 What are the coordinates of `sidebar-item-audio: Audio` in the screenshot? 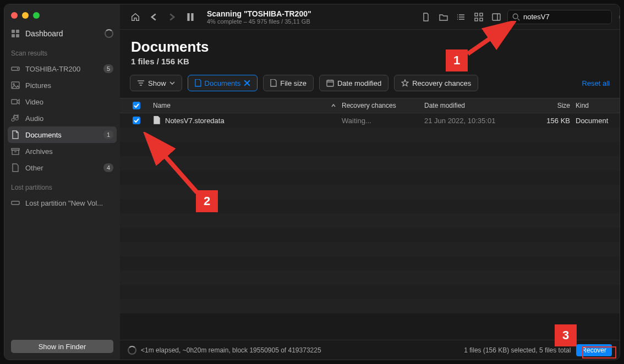 It's located at (62, 118).